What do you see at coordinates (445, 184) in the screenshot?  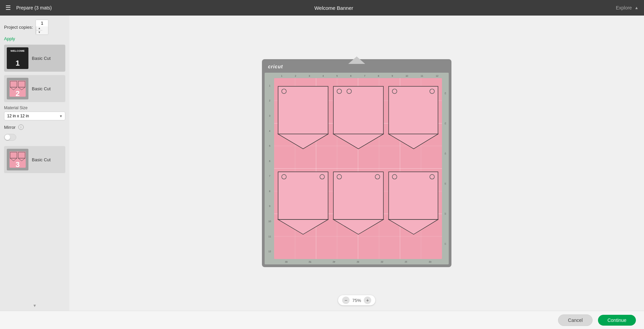 I see `ruler-right-4: 32` at bounding box center [445, 184].